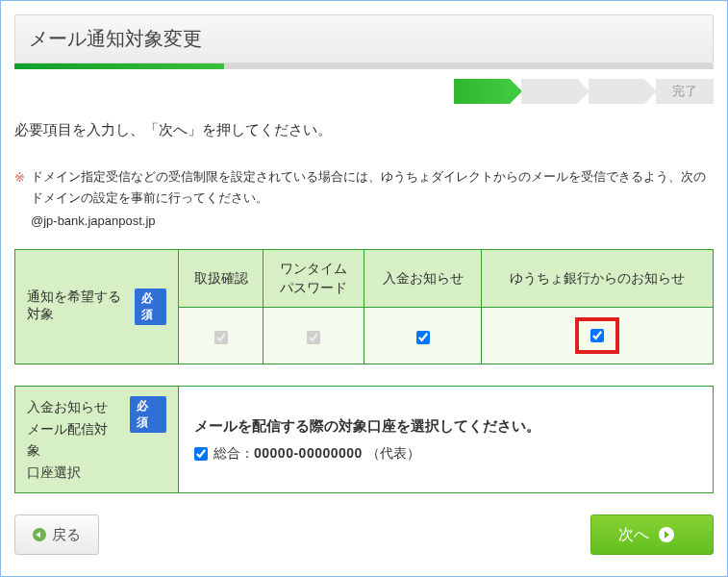  Describe the element at coordinates (234, 453) in the screenshot. I see `account-prefix: 総合：` at that location.